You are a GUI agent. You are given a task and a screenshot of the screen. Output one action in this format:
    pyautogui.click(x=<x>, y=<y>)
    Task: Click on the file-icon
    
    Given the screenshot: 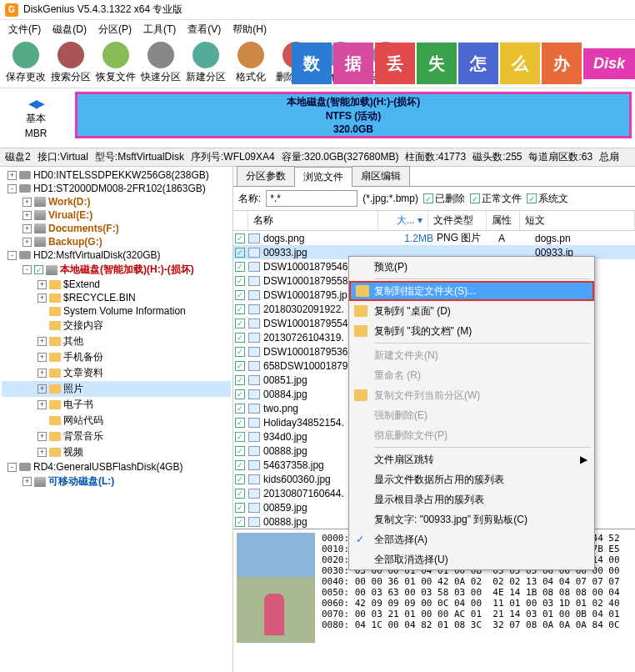 What is the action you would take?
    pyautogui.click(x=254, y=309)
    